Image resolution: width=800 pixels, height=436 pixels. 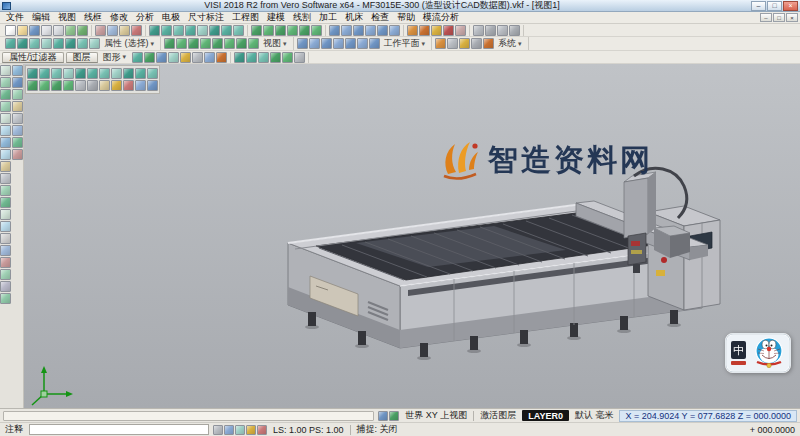 I want to click on zoom-extents-icon, so click(x=154, y=30).